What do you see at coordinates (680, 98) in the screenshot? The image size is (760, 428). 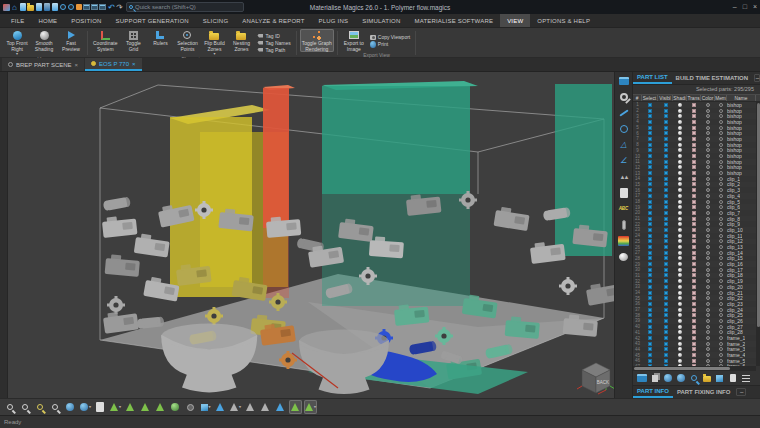 I see `column-header: Shadi` at bounding box center [680, 98].